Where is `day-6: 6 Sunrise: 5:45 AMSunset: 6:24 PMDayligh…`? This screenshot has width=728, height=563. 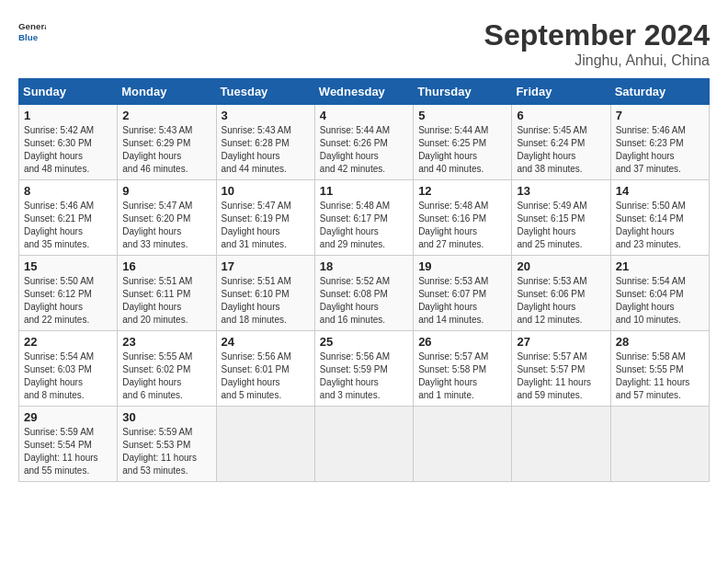
day-6: 6 Sunrise: 5:45 AMSunset: 6:24 PMDayligh… is located at coordinates (561, 143).